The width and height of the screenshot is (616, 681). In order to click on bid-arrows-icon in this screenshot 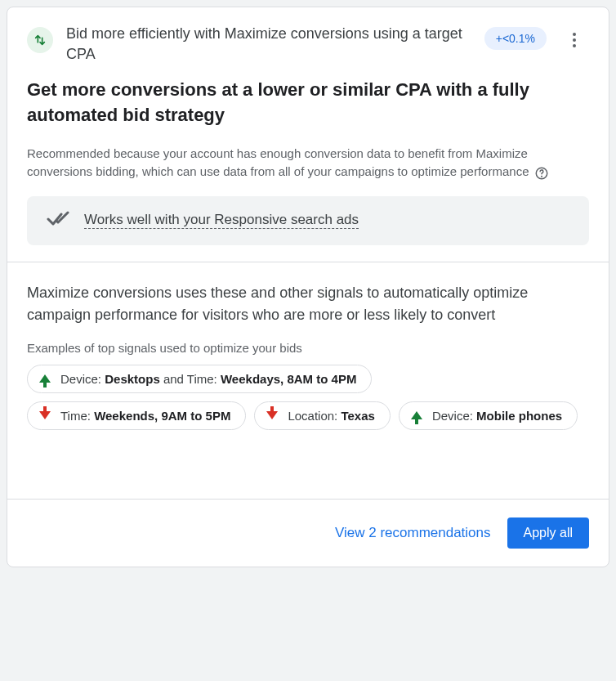, I will do `click(40, 40)`.